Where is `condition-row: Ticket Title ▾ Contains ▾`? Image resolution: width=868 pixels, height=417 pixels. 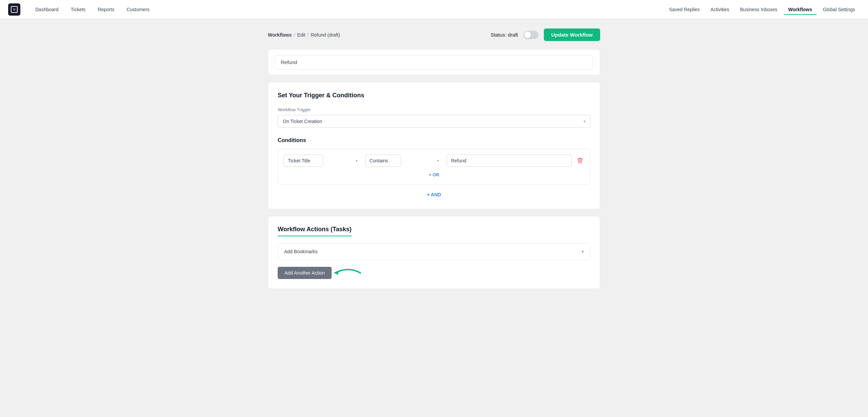 condition-row: Ticket Title ▾ Contains ▾ is located at coordinates (434, 161).